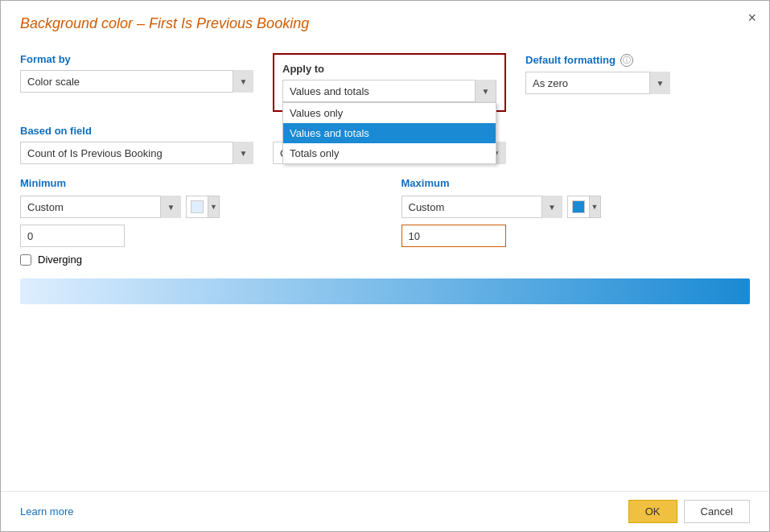 Image resolution: width=770 pixels, height=532 pixels. What do you see at coordinates (482, 207) in the screenshot?
I see `maximum-type-select: Custom` at bounding box center [482, 207].